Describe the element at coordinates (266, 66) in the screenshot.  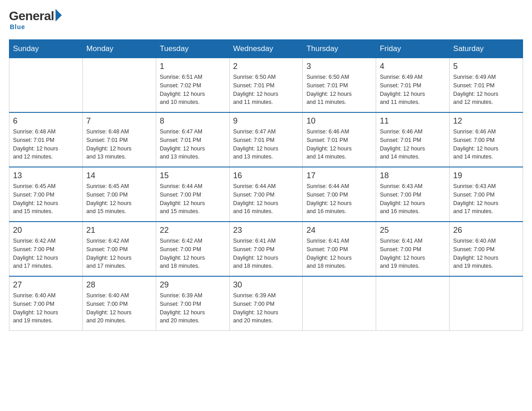
I see `day-number: 2` at that location.